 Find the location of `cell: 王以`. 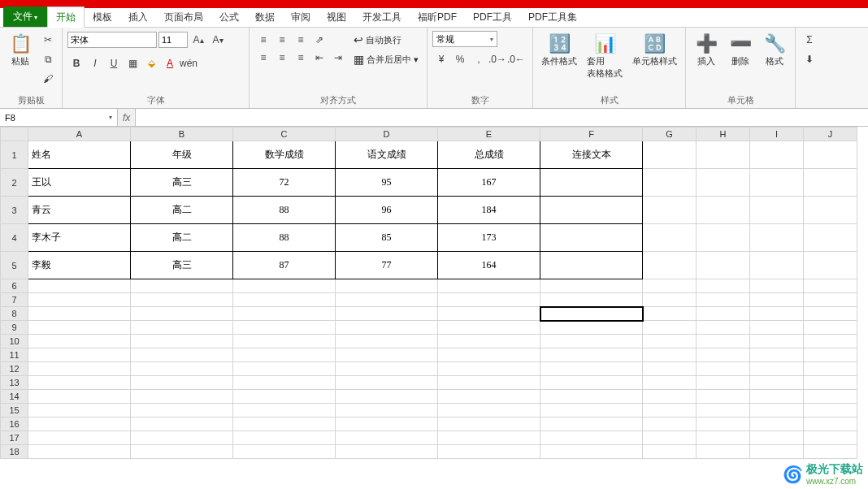

cell: 王以 is located at coordinates (80, 183).